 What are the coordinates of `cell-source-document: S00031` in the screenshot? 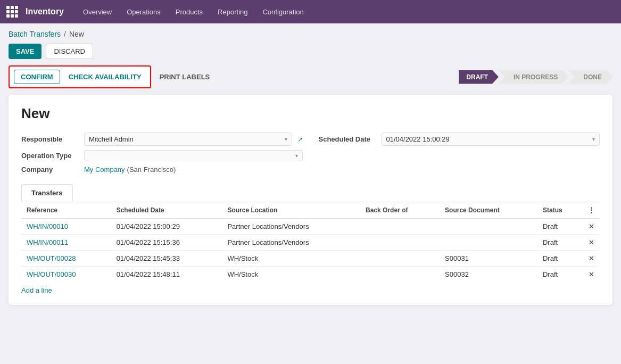 It's located at (488, 259).